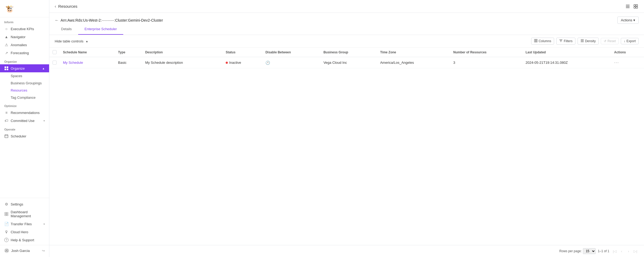 This screenshot has width=644, height=257. What do you see at coordinates (6, 68) in the screenshot?
I see `organize-icon` at bounding box center [6, 68].